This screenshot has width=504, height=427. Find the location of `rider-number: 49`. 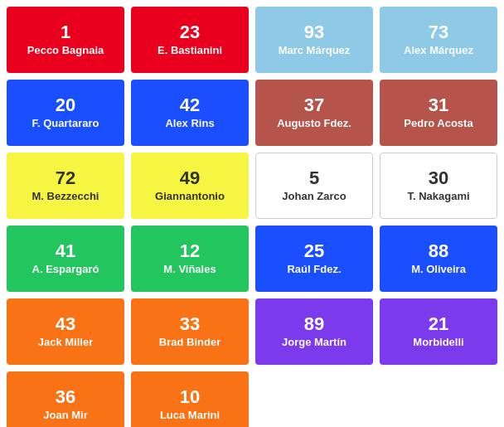

rider-number: 49 is located at coordinates (190, 178).